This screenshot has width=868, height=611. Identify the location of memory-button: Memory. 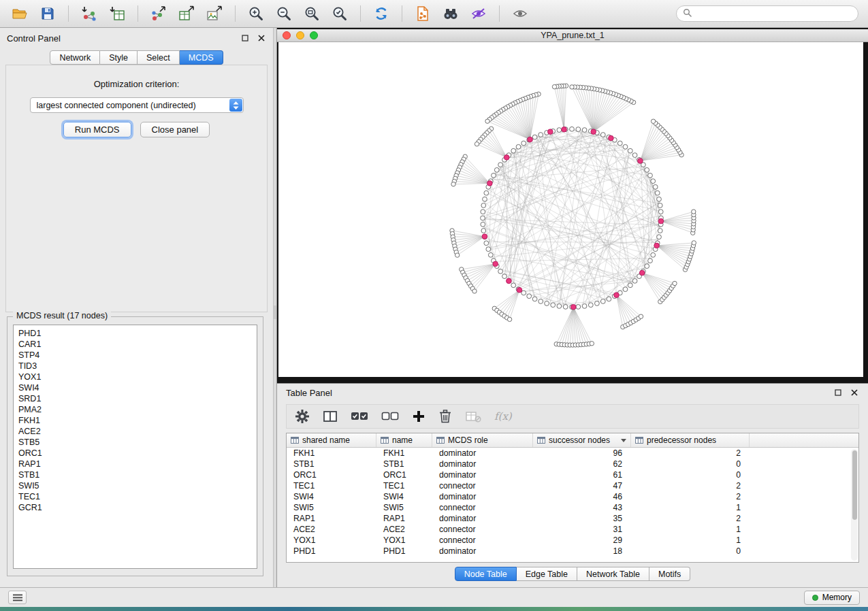
(832, 597).